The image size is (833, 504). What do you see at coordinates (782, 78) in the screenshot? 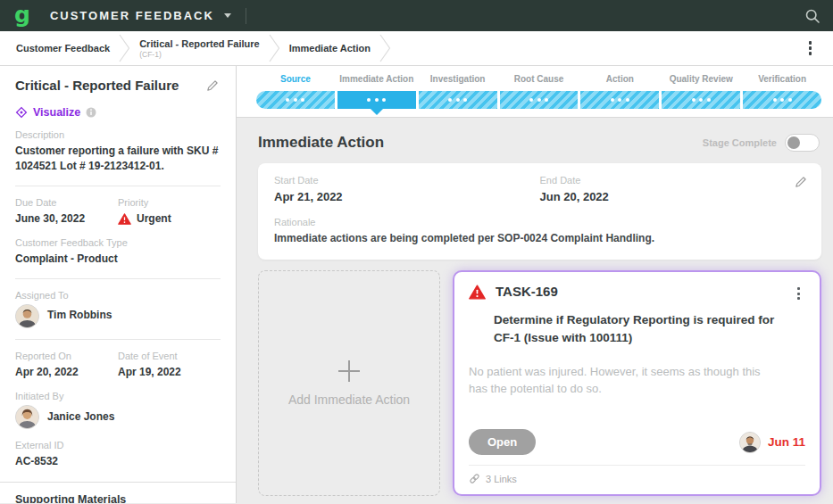
I see `stage-label: Verification` at bounding box center [782, 78].